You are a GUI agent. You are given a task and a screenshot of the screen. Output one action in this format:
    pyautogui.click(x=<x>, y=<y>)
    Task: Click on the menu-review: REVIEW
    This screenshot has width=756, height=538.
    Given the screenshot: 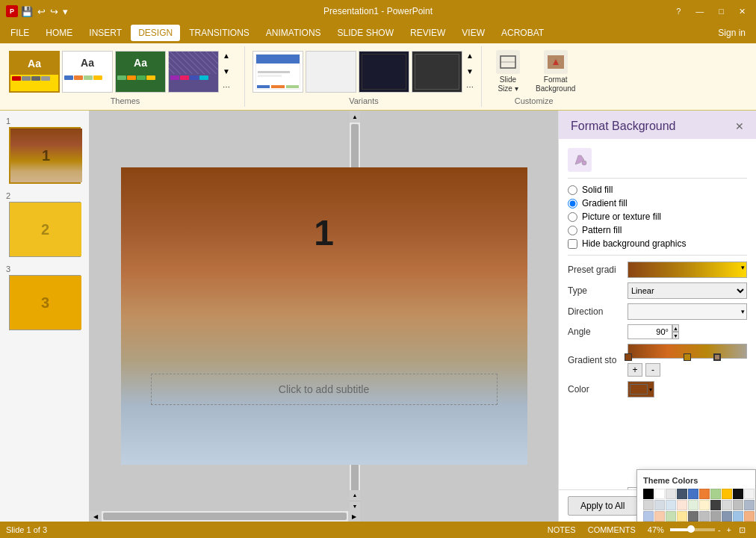 What is the action you would take?
    pyautogui.click(x=427, y=33)
    